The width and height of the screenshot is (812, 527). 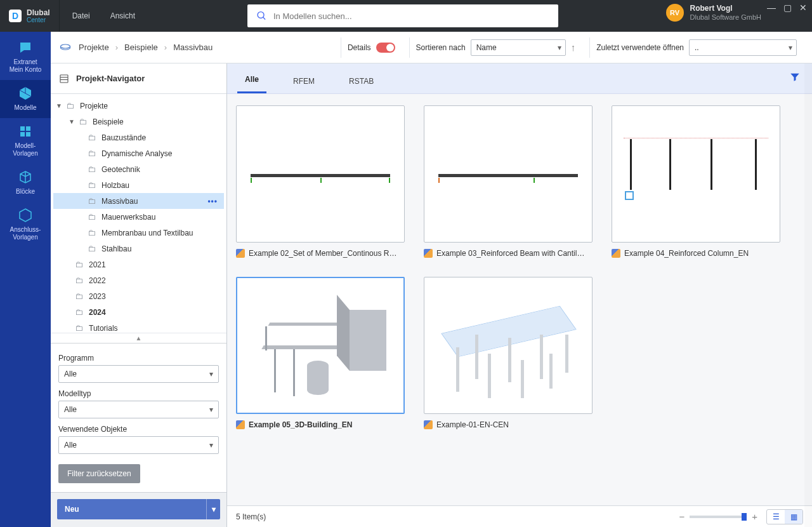 What do you see at coordinates (518, 48) in the screenshot?
I see `sort-dropdown: Name` at bounding box center [518, 48].